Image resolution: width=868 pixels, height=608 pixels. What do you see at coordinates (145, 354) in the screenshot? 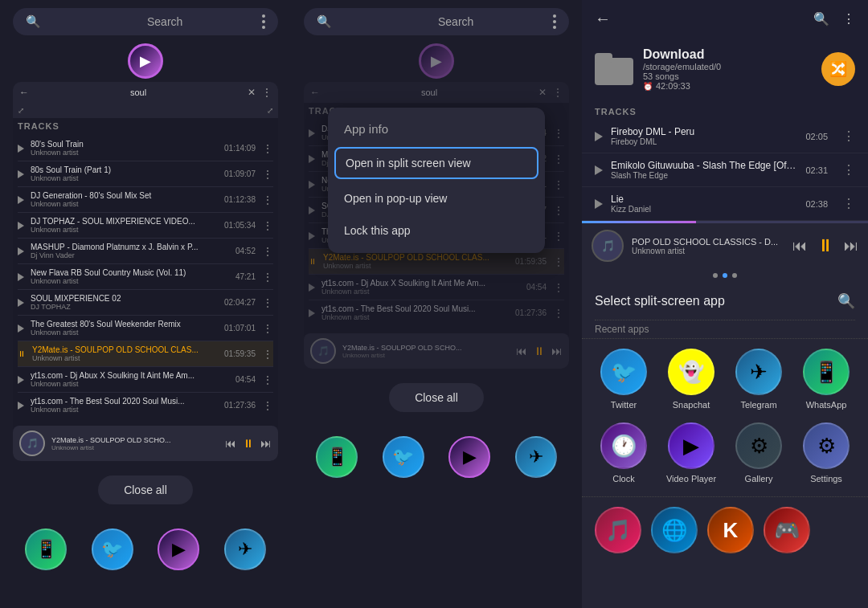
I see `table-row: ⏸ Y2Mate.is - SOULPOP OLD SCHOOL CLAS...…` at bounding box center [145, 354].